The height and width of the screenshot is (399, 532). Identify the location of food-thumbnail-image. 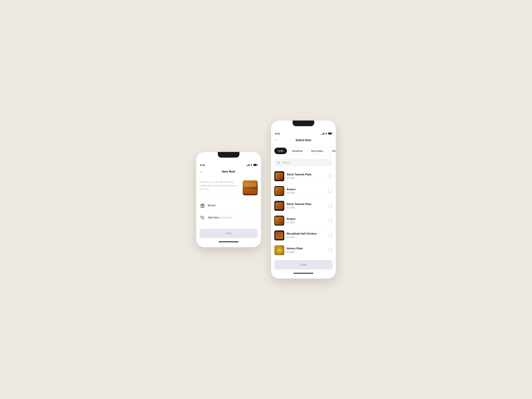
(250, 188).